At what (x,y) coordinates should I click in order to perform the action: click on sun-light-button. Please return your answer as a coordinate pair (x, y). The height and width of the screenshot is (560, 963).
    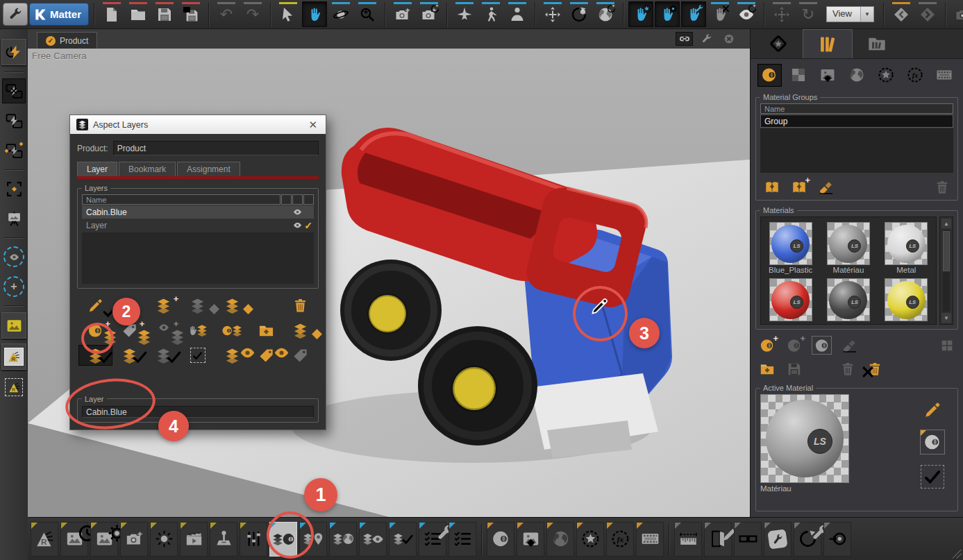
    Looking at the image, I should click on (164, 539).